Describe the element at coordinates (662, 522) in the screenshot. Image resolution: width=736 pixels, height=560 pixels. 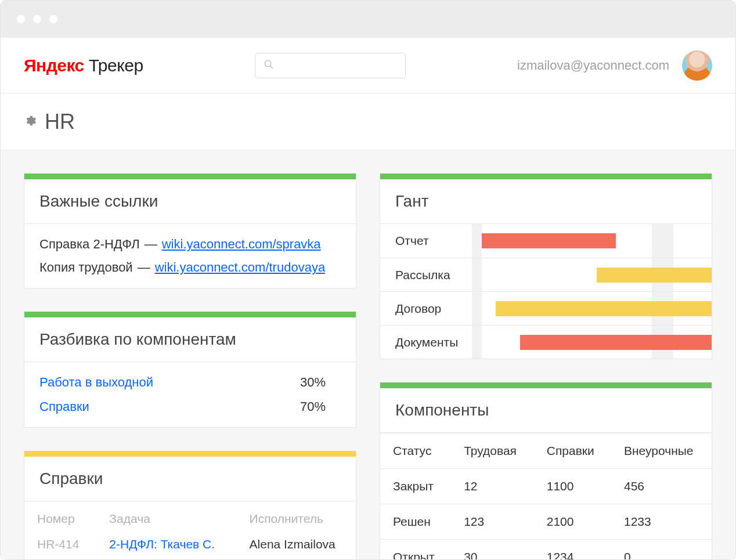
I see `cell: 1233` at that location.